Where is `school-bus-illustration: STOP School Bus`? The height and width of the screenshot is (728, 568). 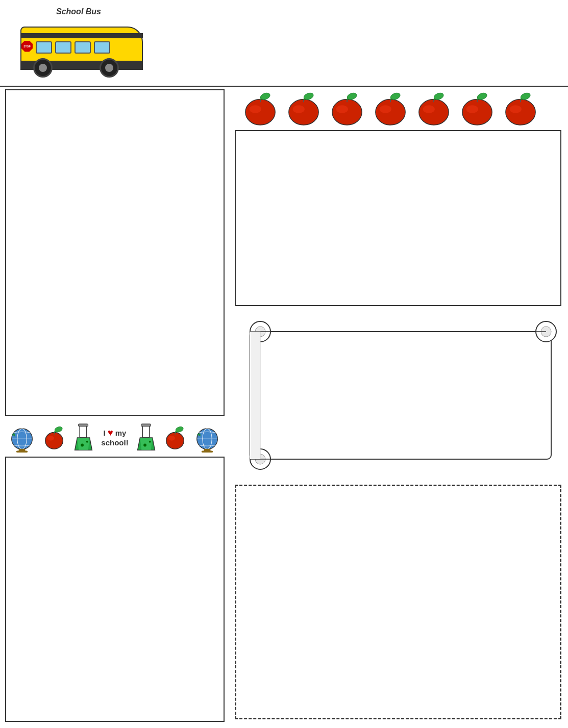 school-bus-illustration: STOP School Bus is located at coordinates (82, 43).